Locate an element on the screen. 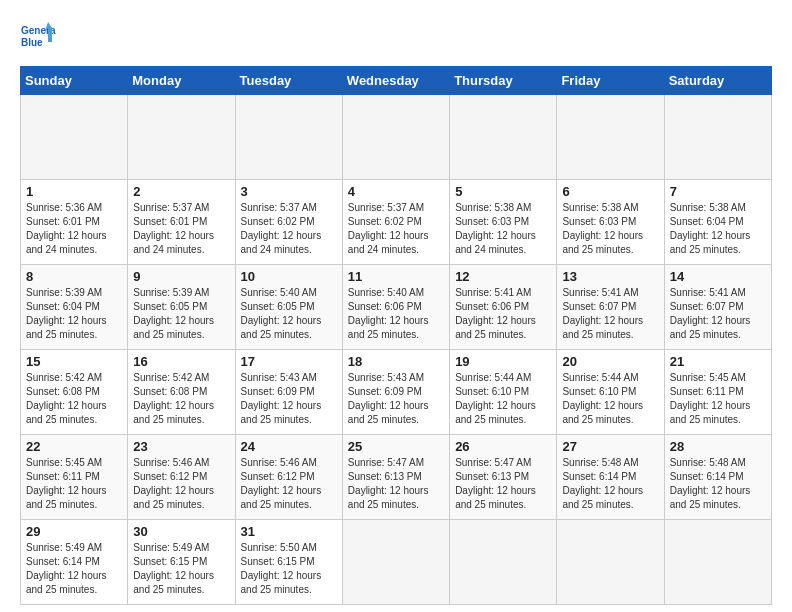  day-info: Sunrise: 5:40 AM Sunset: 6:06 PM Dayligh… is located at coordinates (396, 314).